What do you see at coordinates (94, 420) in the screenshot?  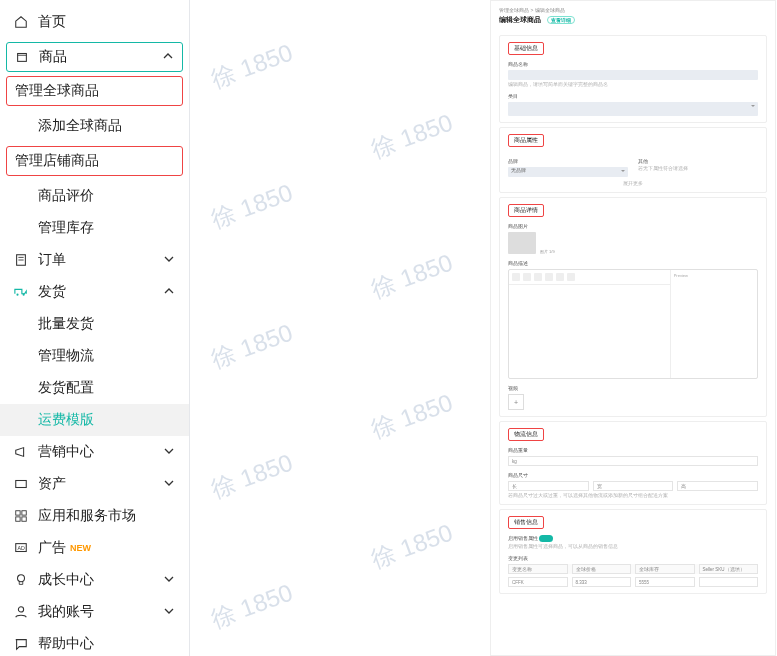 I see `sidebar-ship-tpl: 运费模版` at bounding box center [94, 420].